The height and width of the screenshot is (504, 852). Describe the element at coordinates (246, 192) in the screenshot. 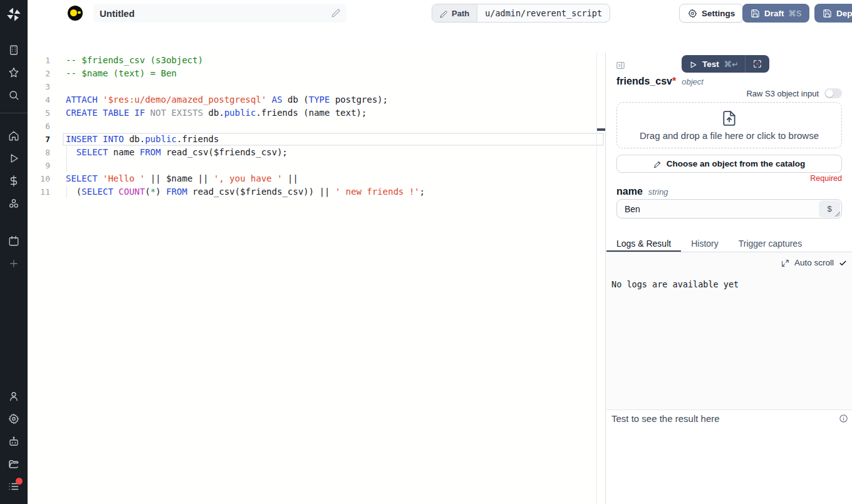

I see `code-text: (SELECT COUNT(*) FROM read_csv($friends_…` at that location.